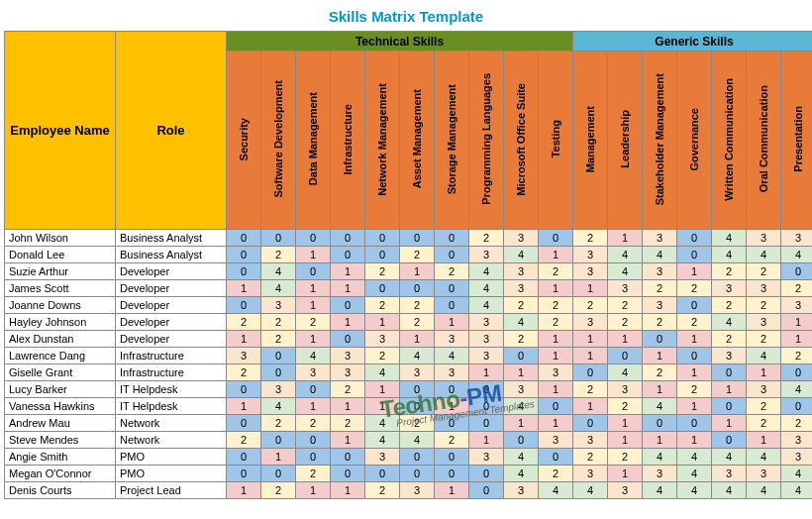 The width and height of the screenshot is (812, 519). I want to click on skill-column-label: Storage Management, so click(452, 139).